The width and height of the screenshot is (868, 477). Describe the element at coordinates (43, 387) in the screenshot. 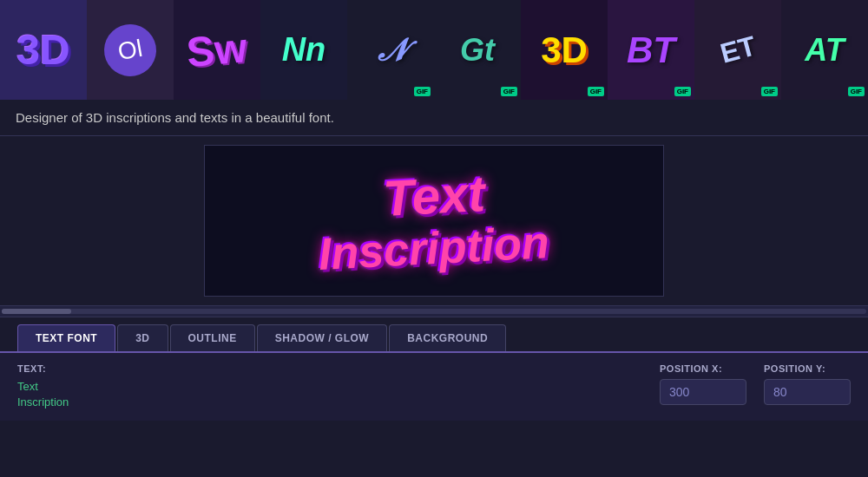

I see `text-line1: Text` at that location.